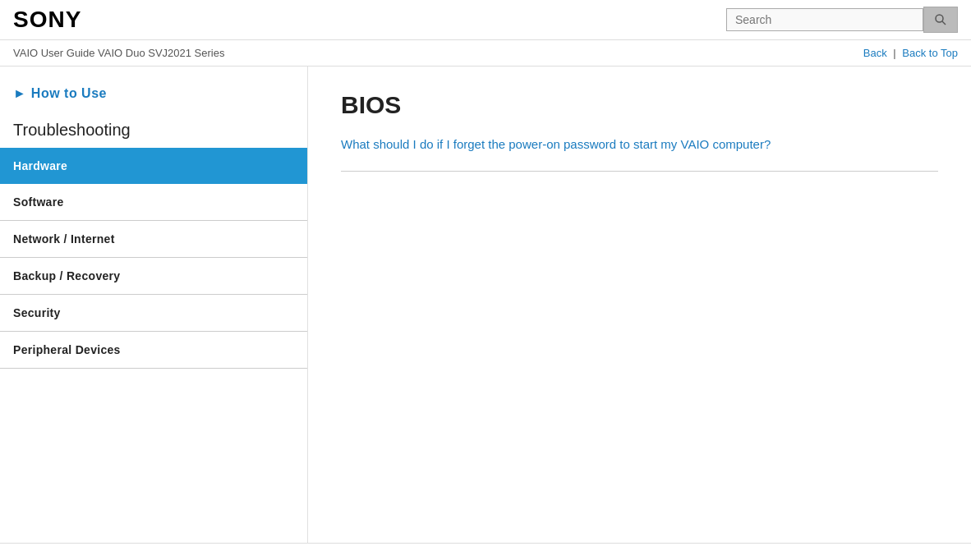 The height and width of the screenshot is (560, 971). What do you see at coordinates (154, 99) in the screenshot?
I see `how-to-use: ► How to Use` at bounding box center [154, 99].